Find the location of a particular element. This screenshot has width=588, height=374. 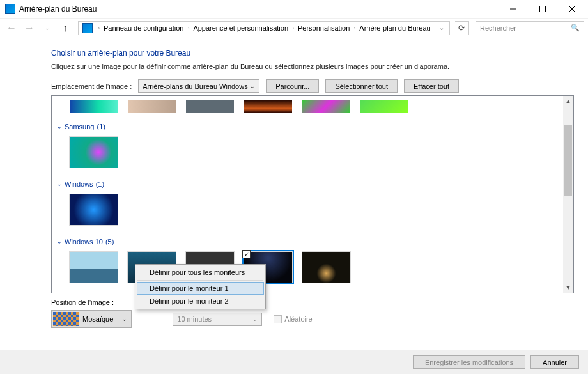

interval-value: 10 minutes is located at coordinates (194, 319).